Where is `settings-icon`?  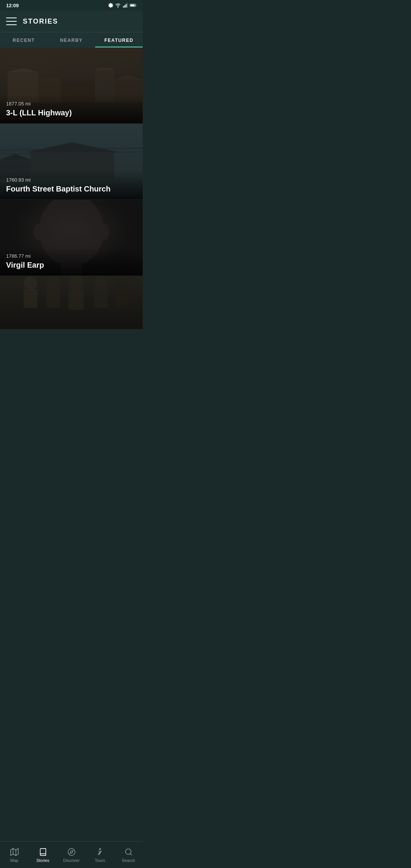 settings-icon is located at coordinates (111, 5).